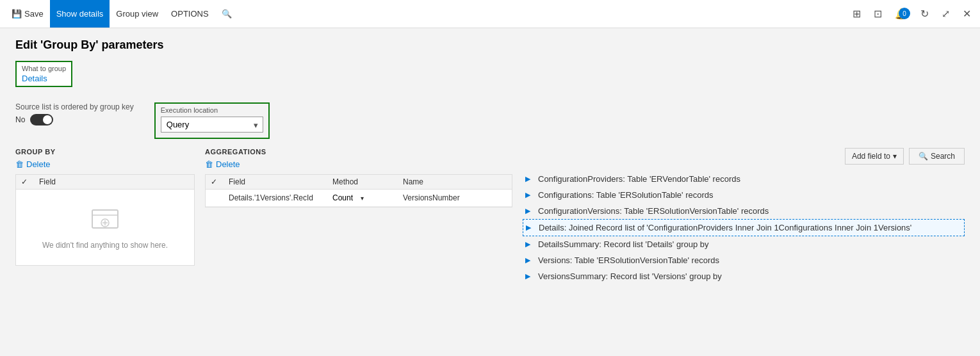  I want to click on search-icon: 🔍, so click(924, 156).